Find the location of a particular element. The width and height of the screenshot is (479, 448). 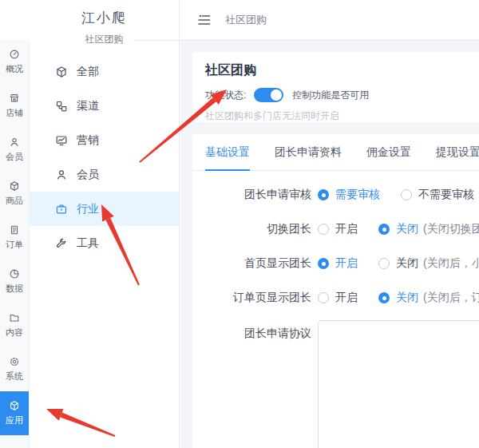

rail-item-overview: 概况 is located at coordinates (14, 62).